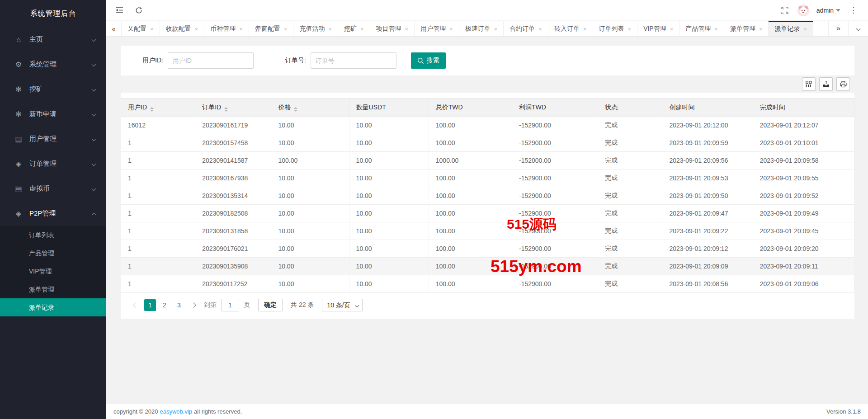 The image size is (868, 419). I want to click on table-row: 1202309017602110.0010.00100.00-152900.00…, so click(488, 249).